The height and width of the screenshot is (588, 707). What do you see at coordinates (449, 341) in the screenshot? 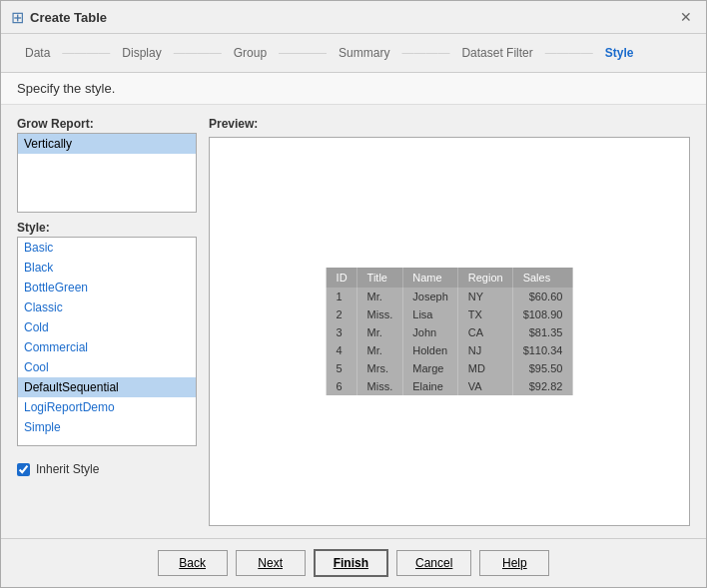
I see `preview-table-body: 1 Mr. Joseph NY $60.60 2 Miss. Lisa TX` at bounding box center [449, 341].